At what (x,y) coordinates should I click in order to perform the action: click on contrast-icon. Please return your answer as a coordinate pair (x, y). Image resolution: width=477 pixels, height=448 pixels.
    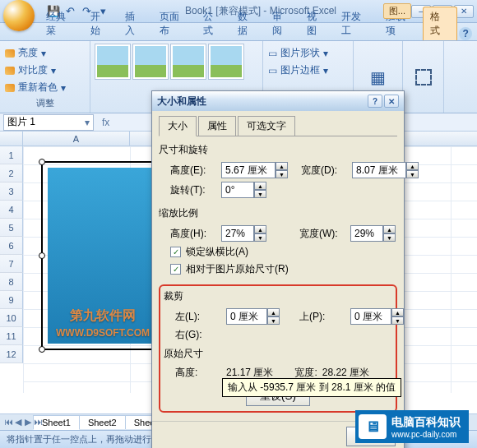
    Looking at the image, I should click on (10, 71).